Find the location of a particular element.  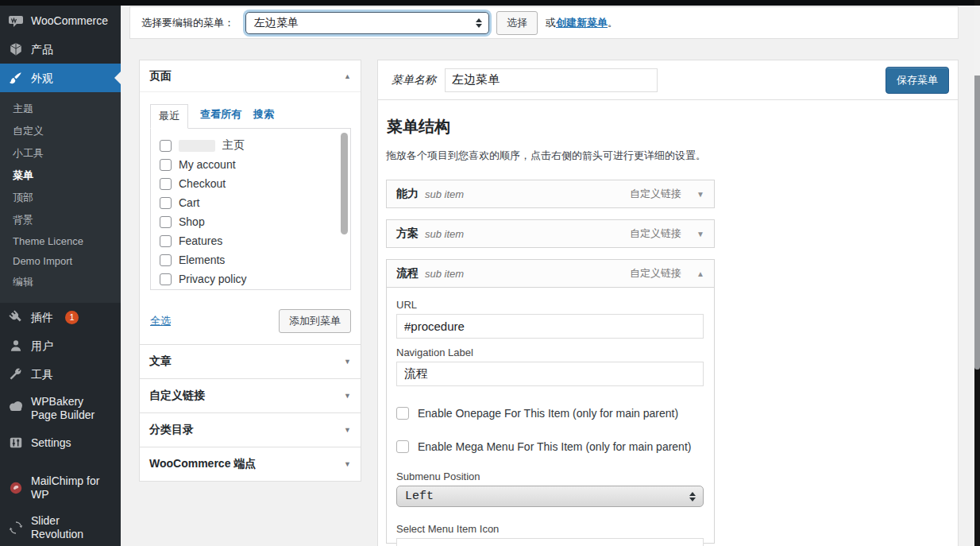

sidebar-item-settings: Settings is located at coordinates (60, 443).